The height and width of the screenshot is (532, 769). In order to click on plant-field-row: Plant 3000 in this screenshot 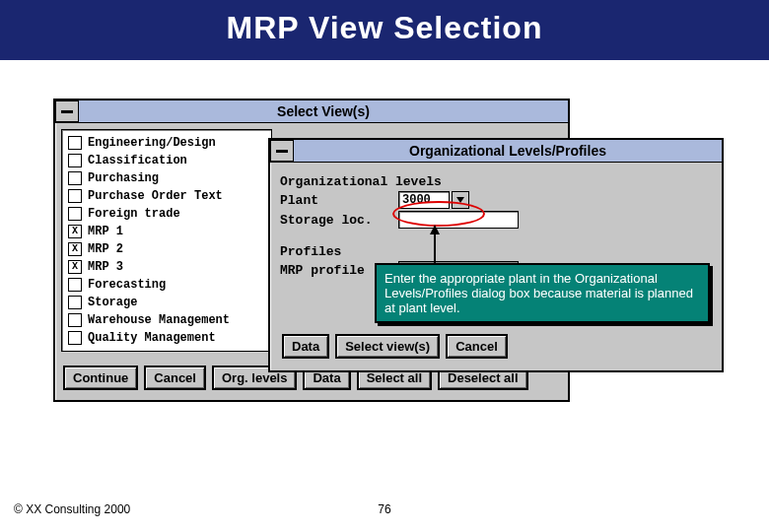, I will do `click(496, 200)`.